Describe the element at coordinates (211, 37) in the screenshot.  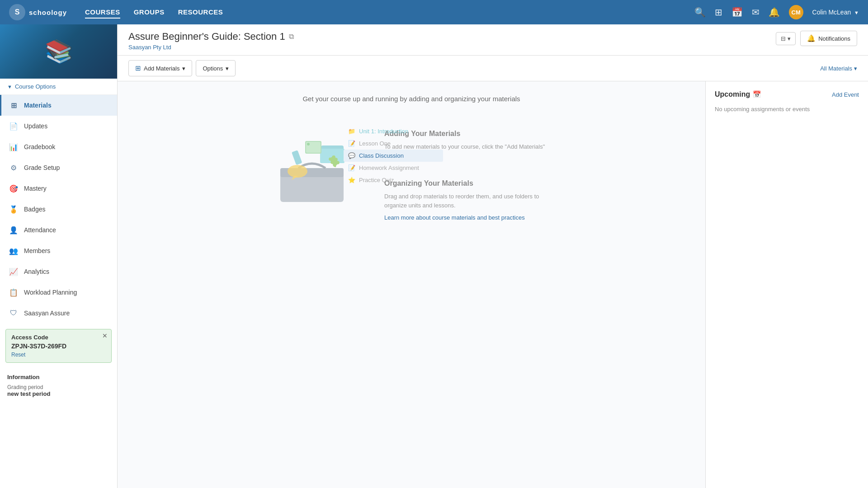
I see `page-title: Assure Beginner's Guide: Section 1 ⧉` at that location.